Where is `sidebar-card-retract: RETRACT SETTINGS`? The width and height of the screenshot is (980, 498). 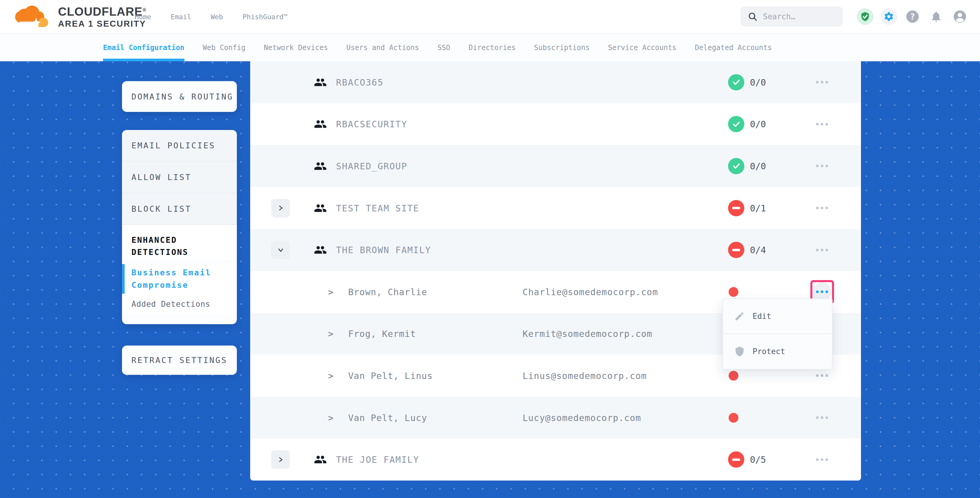 sidebar-card-retract: RETRACT SETTINGS is located at coordinates (180, 360).